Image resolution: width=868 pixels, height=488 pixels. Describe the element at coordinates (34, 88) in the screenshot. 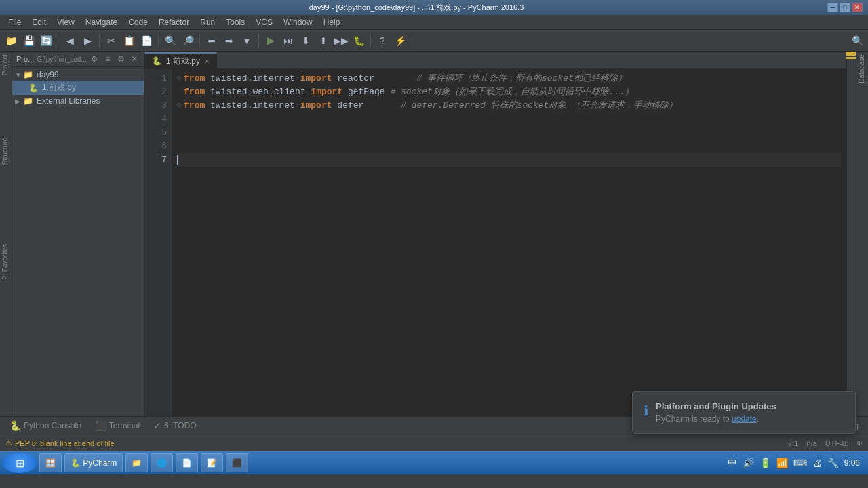

I see `py-file-icon: 🐍` at that location.